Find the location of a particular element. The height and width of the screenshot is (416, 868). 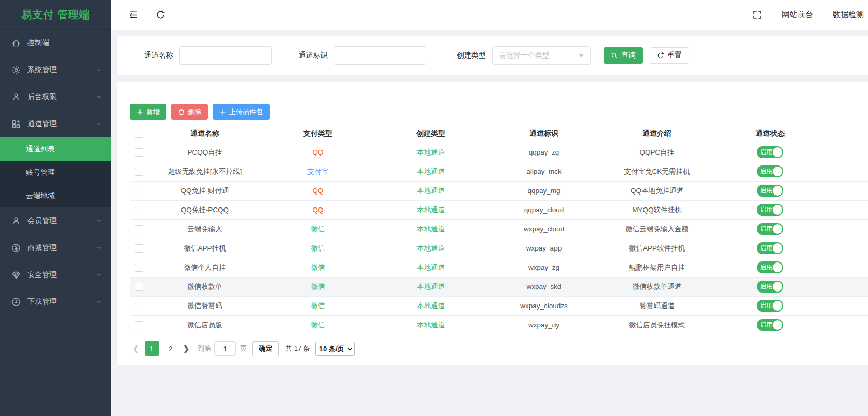

add-button: 新增 is located at coordinates (148, 112).